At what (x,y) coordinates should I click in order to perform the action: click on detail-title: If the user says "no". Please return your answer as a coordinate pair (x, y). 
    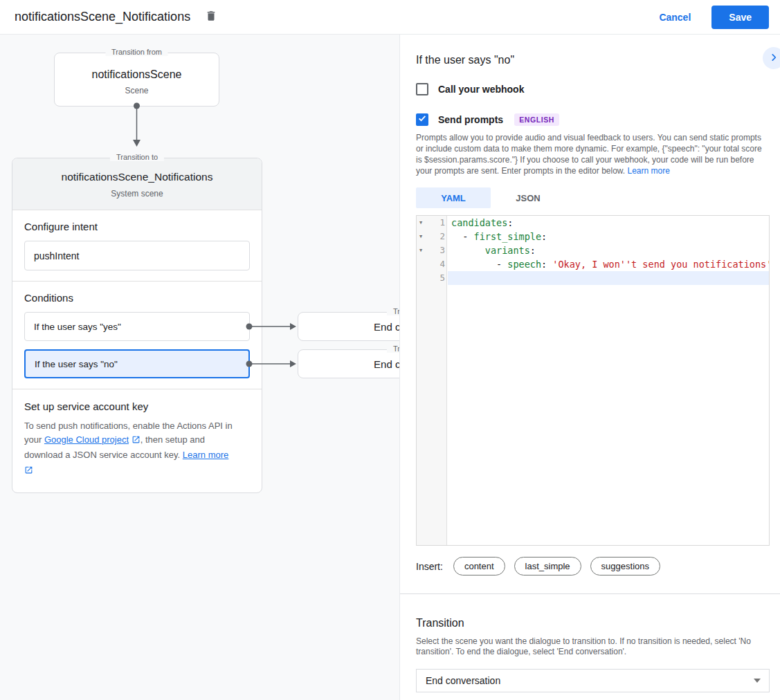
    Looking at the image, I should click on (592, 60).